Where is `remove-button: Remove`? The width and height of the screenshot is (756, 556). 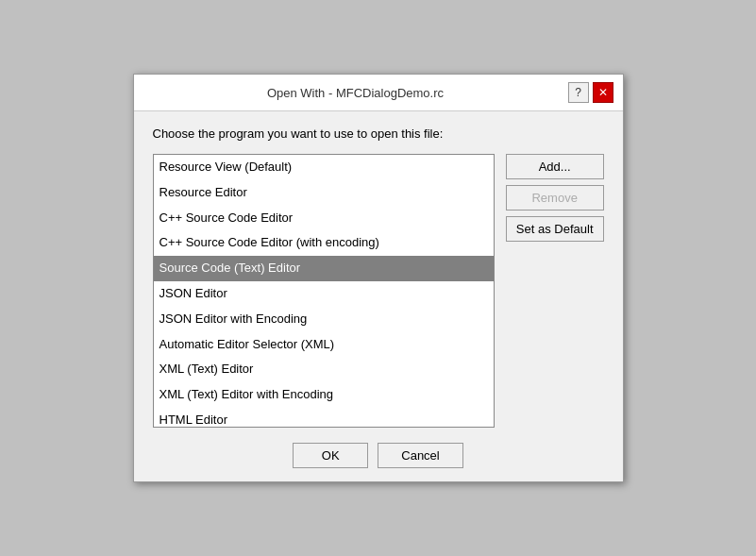
remove-button: Remove is located at coordinates (555, 198).